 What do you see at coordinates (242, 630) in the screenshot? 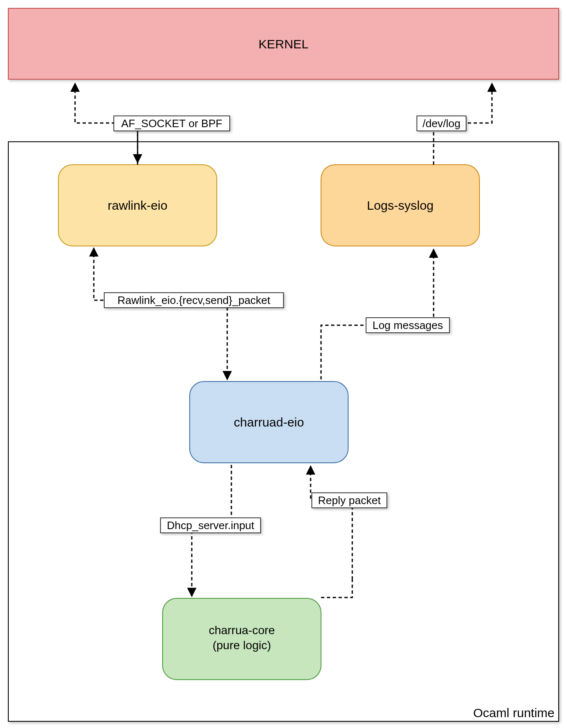
I see `charrua-core-label1: charrua-core` at bounding box center [242, 630].